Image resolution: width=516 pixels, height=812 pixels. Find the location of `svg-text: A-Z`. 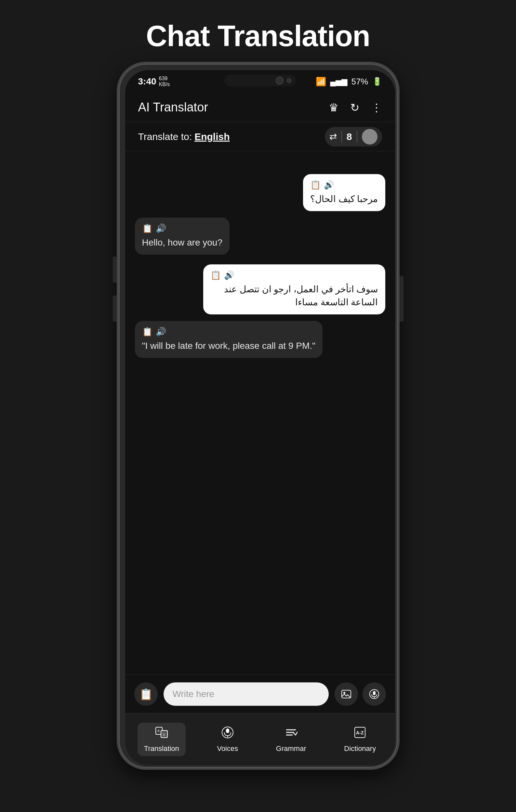

svg-text: A-Z is located at coordinates (360, 733).